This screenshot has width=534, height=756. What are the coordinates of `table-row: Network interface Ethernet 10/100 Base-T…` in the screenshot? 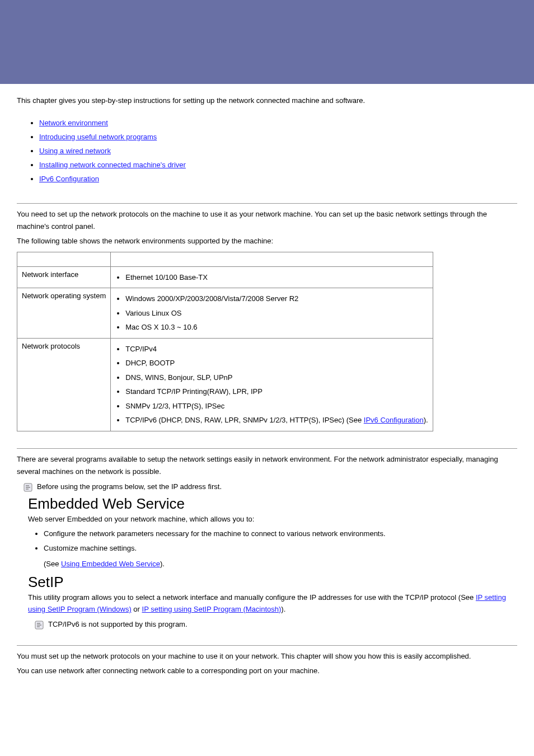 It's located at (225, 278).